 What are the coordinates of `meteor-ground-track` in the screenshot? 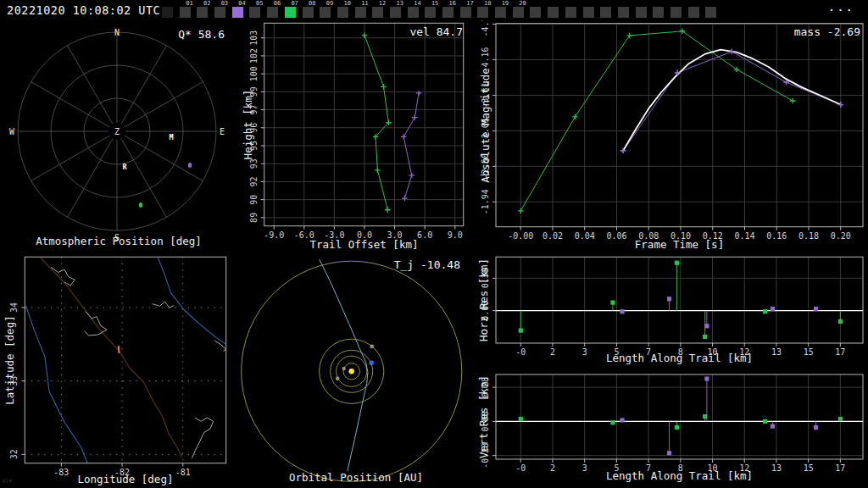 It's located at (119, 349).